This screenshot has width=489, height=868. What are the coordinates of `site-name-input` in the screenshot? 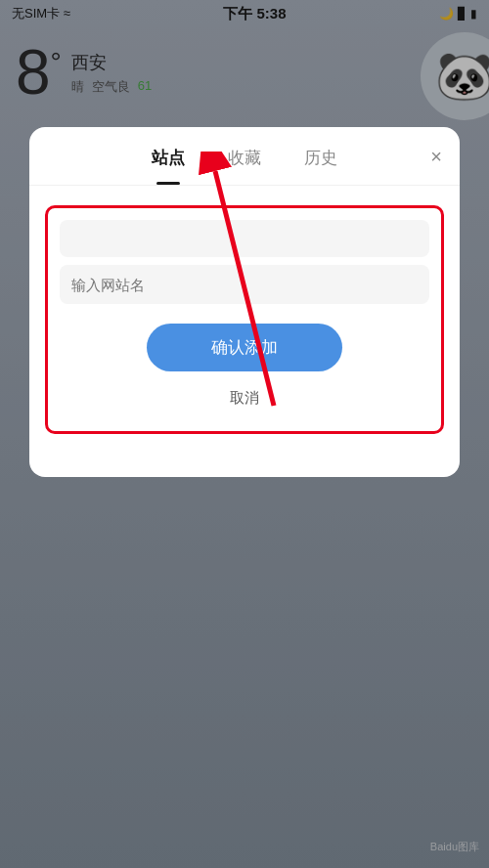 It's located at (244, 285).